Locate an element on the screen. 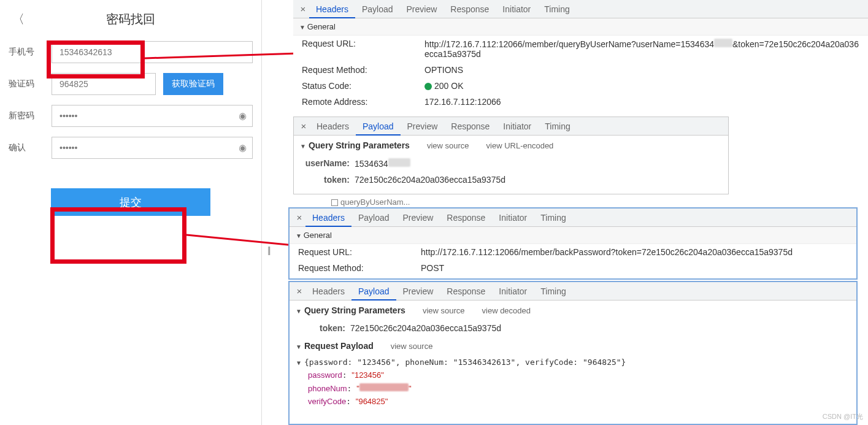 The width and height of the screenshot is (868, 425). form-header: 〈 密码找回 is located at coordinates (131, 18).